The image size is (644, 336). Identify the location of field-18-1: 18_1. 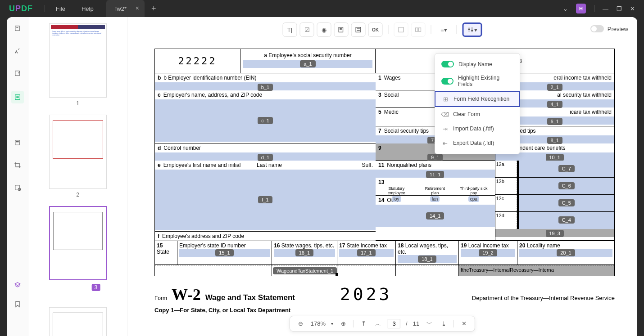
(427, 259).